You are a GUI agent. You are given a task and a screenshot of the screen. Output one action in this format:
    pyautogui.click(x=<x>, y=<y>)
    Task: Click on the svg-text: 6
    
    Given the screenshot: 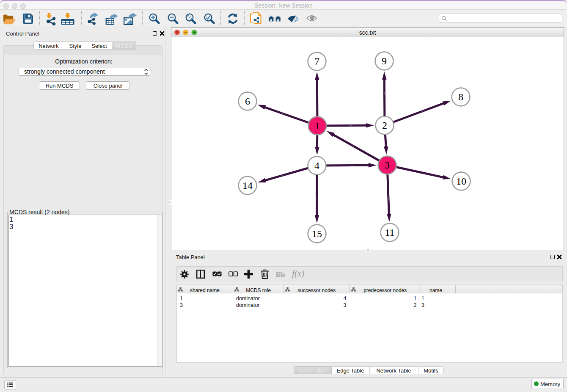 What is the action you would take?
    pyautogui.click(x=248, y=101)
    